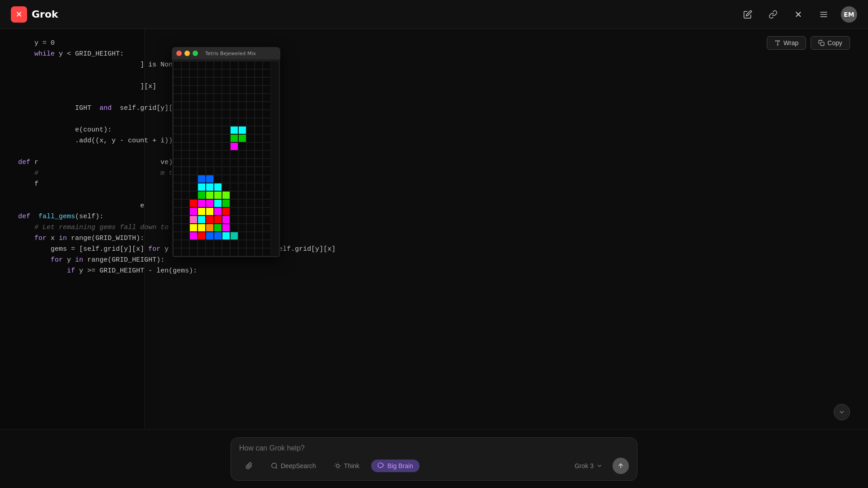  What do you see at coordinates (589, 466) in the screenshot?
I see `model-selector: Grok 3` at bounding box center [589, 466].